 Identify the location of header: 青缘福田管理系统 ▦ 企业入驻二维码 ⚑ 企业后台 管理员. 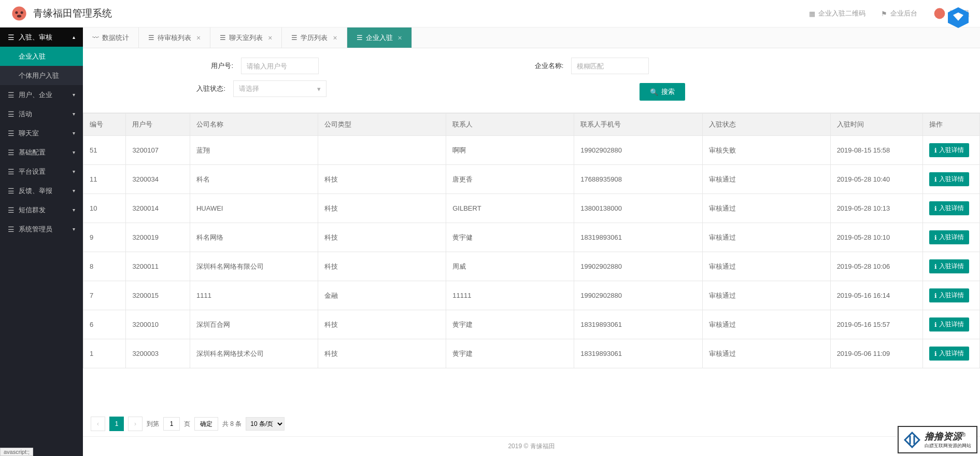
(490, 13).